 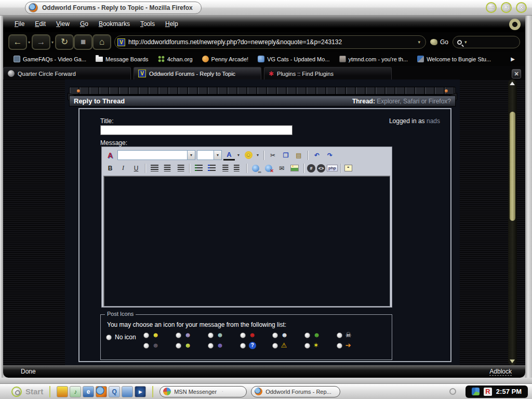 I want to click on quicktime-icon: Q, so click(x=114, y=392).